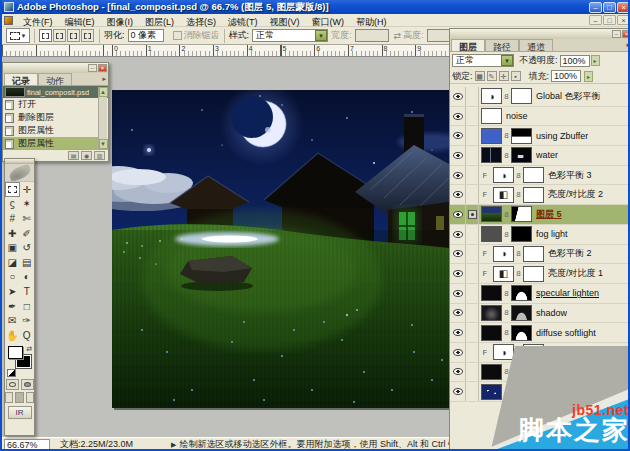  Describe the element at coordinates (492, 76) in the screenshot. I see `lock-pixels-icon: ✎` at that location.